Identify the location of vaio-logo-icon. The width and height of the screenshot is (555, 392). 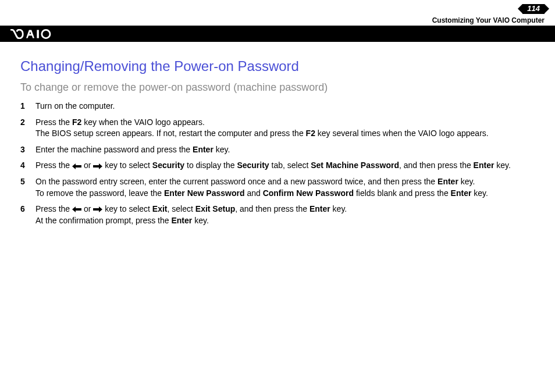
(35, 34).